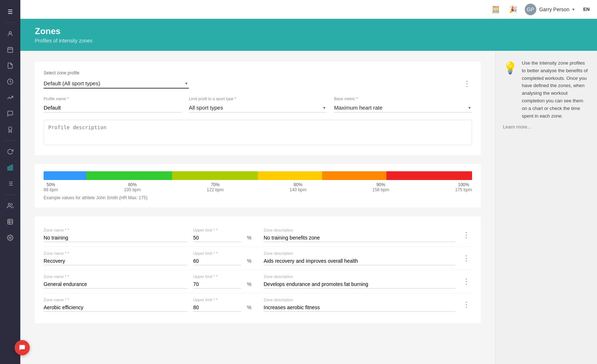 The width and height of the screenshot is (597, 364). What do you see at coordinates (467, 83) in the screenshot?
I see `zone-profile-more-button: ⋮` at bounding box center [467, 83].